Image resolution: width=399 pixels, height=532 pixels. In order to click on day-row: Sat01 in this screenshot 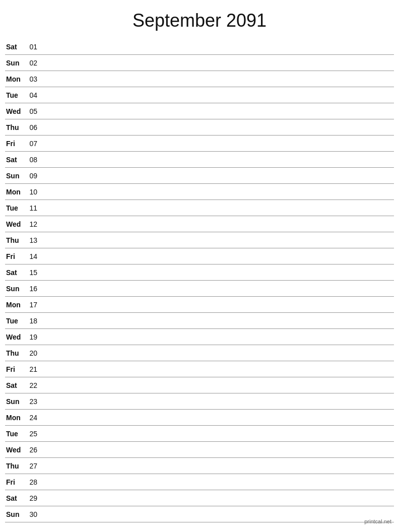, I will do `click(200, 47)`.